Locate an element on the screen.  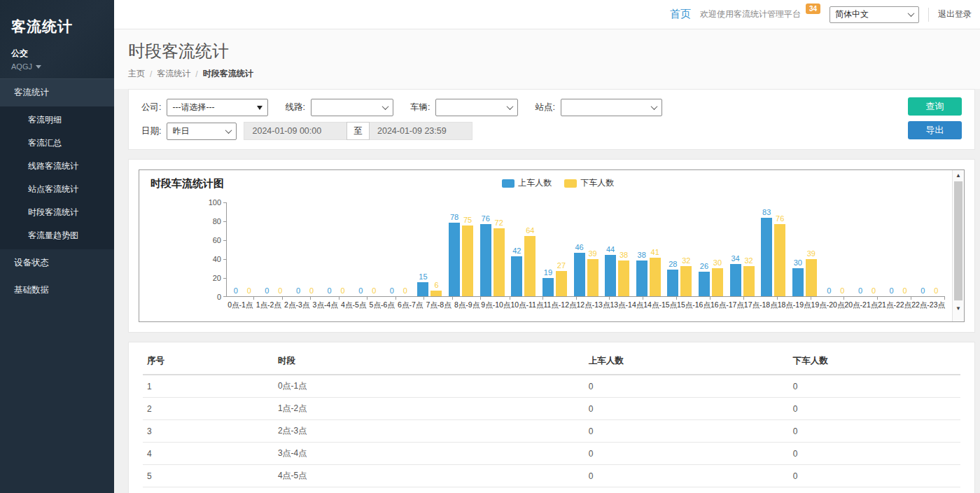
sidebar-section-device-status: 设备状态 is located at coordinates (57, 263).